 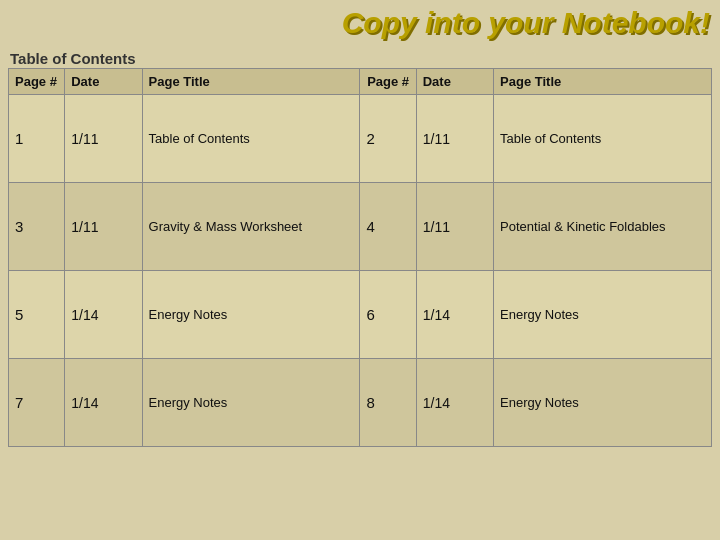 What do you see at coordinates (388, 82) in the screenshot?
I see `header-page2: Page #` at bounding box center [388, 82].